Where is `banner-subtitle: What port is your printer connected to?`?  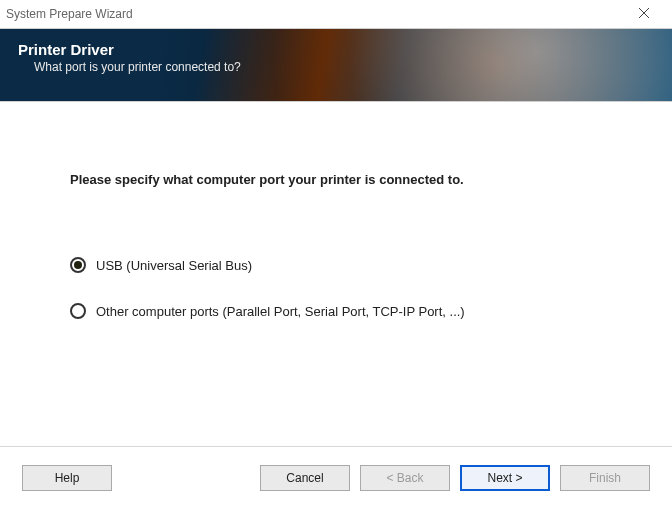
banner-subtitle: What port is your printer connected to? is located at coordinates (344, 67).